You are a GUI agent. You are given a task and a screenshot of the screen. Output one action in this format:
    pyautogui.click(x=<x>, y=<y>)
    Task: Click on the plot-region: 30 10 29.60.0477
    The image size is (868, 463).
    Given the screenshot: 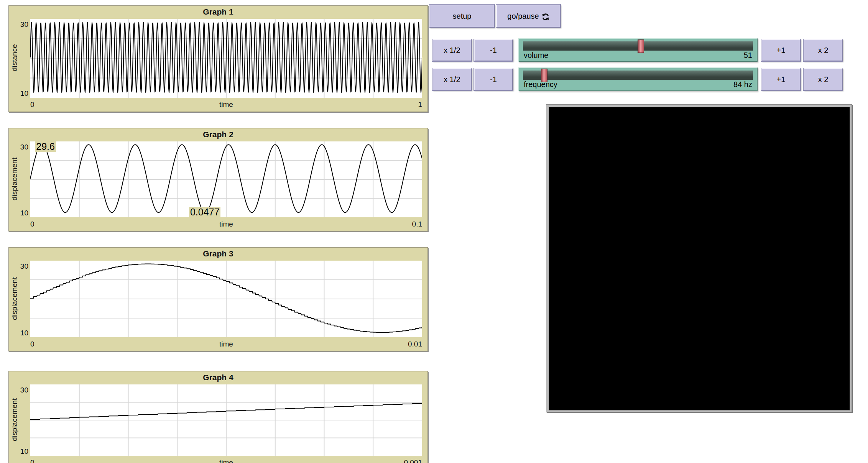 What is the action you would take?
    pyautogui.click(x=226, y=179)
    